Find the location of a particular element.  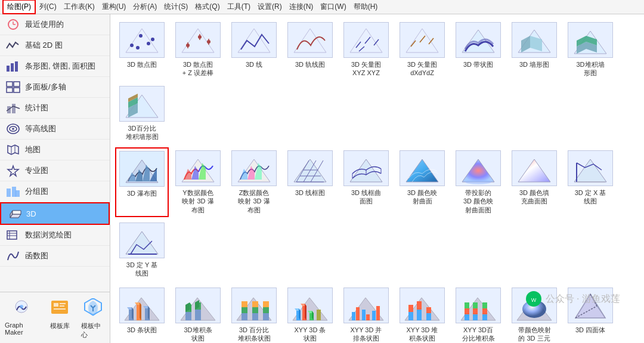

menu-settings: 设置(R) is located at coordinates (270, 7).